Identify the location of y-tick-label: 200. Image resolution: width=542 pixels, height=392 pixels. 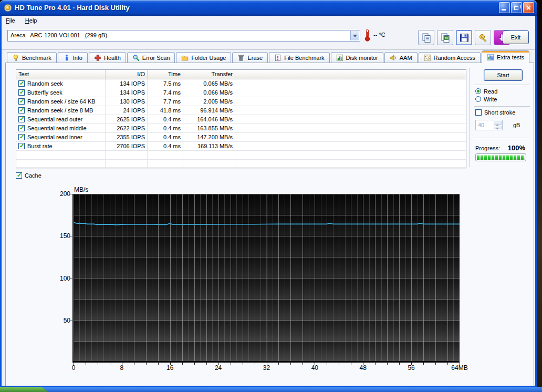
(60, 194).